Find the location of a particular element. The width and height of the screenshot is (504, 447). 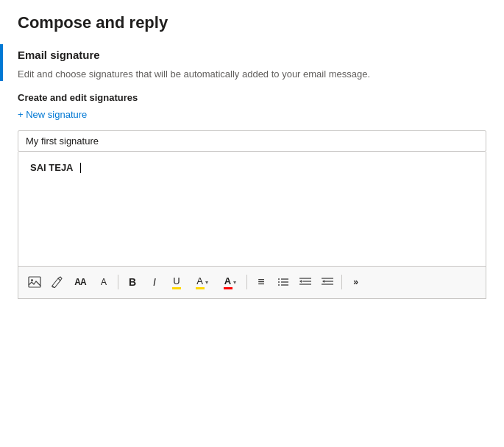

indent-in-button is located at coordinates (305, 282).